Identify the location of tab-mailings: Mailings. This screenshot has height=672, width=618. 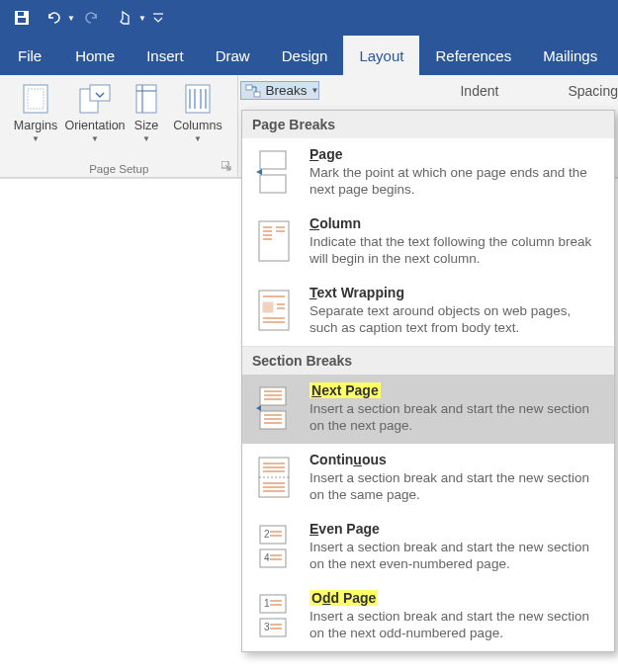
(570, 55).